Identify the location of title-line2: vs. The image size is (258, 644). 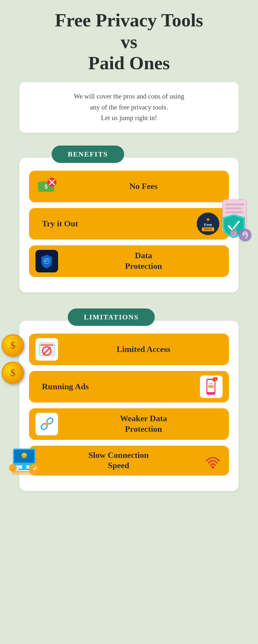
(129, 42).